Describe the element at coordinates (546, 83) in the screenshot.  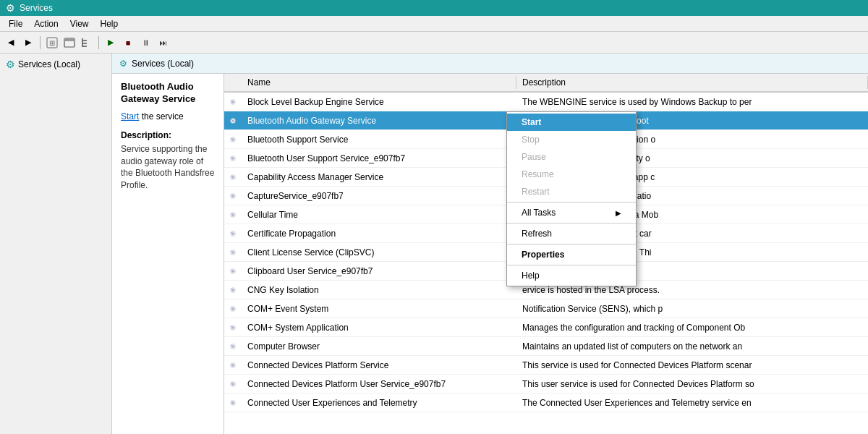
I see `table-header: Name Description` at that location.